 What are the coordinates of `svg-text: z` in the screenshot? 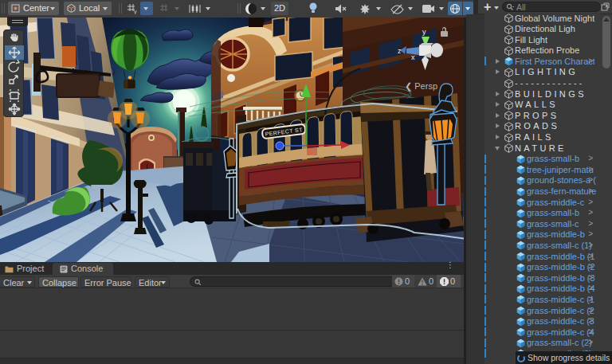 It's located at (400, 51).